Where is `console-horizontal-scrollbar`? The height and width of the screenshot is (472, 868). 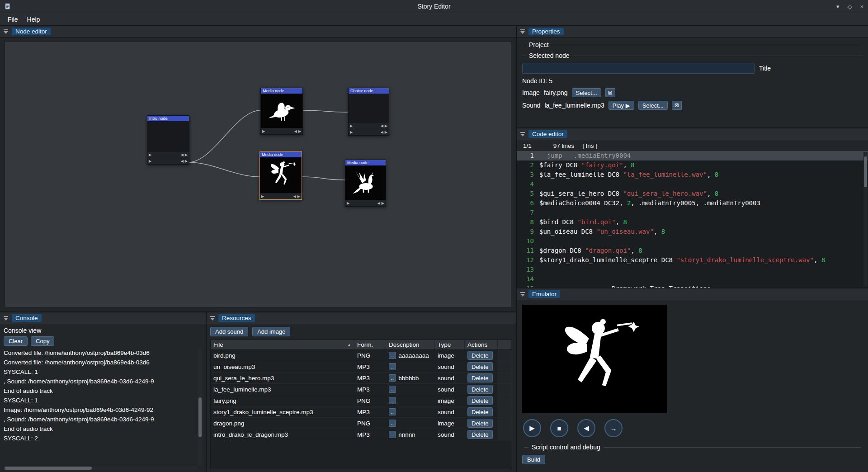
console-horizontal-scrollbar is located at coordinates (100, 468).